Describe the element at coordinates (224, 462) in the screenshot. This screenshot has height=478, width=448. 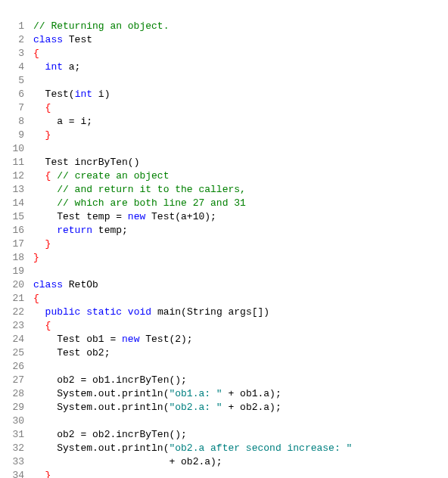
I see `code-line: 33 + ob2.a);` at that location.